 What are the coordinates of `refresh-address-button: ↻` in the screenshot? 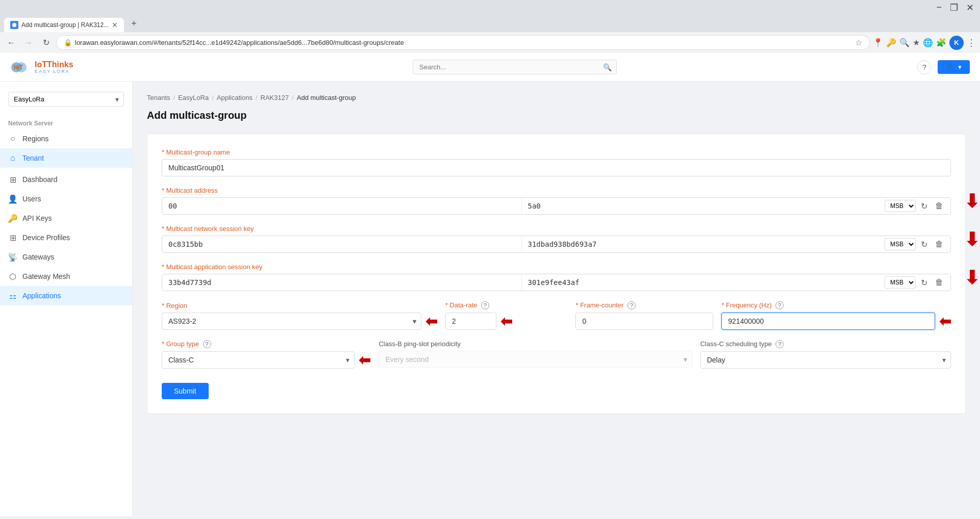 It's located at (924, 206).